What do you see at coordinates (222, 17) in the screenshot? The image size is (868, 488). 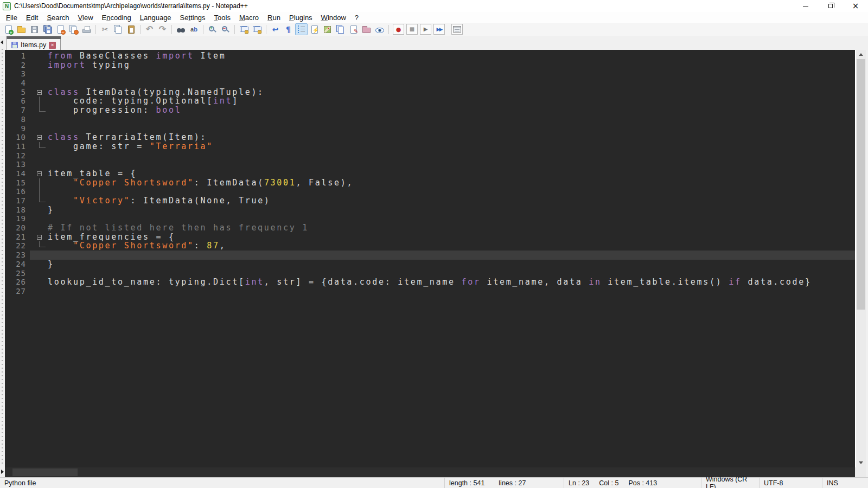 I see `menu-tools: Tools` at bounding box center [222, 17].